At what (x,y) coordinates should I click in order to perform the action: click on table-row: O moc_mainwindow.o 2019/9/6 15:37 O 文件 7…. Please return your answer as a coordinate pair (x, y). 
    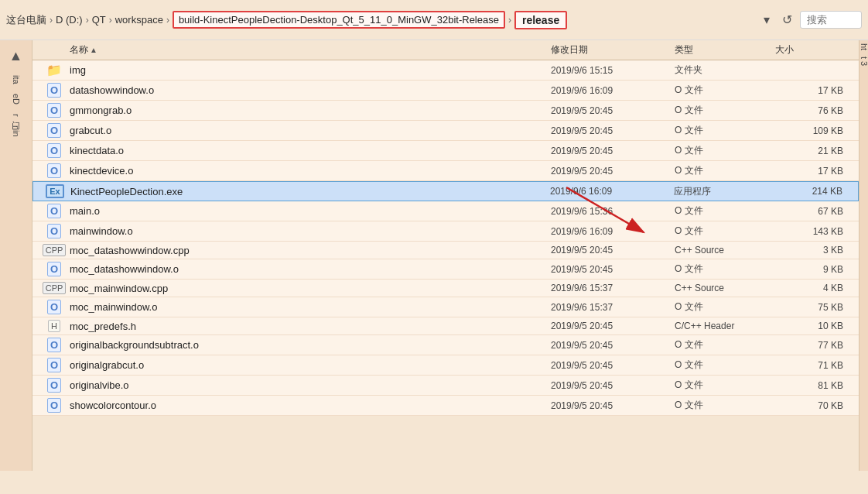
    Looking at the image, I should click on (446, 307).